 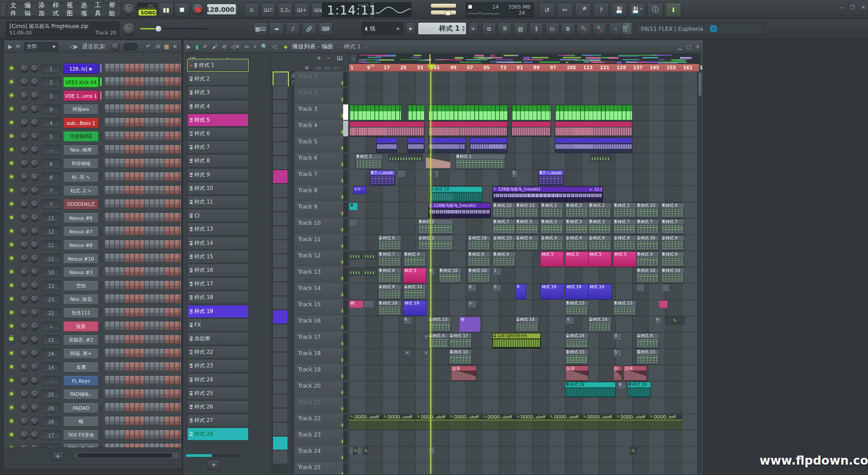 I want to click on collapse-left-button: ‹, so click(x=354, y=59).